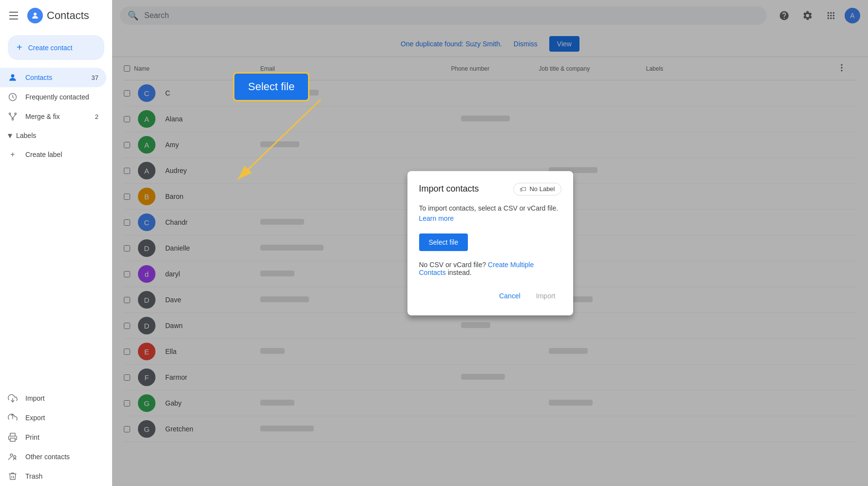 The image size is (868, 486). I want to click on label-chip-icon: 🏷, so click(523, 189).